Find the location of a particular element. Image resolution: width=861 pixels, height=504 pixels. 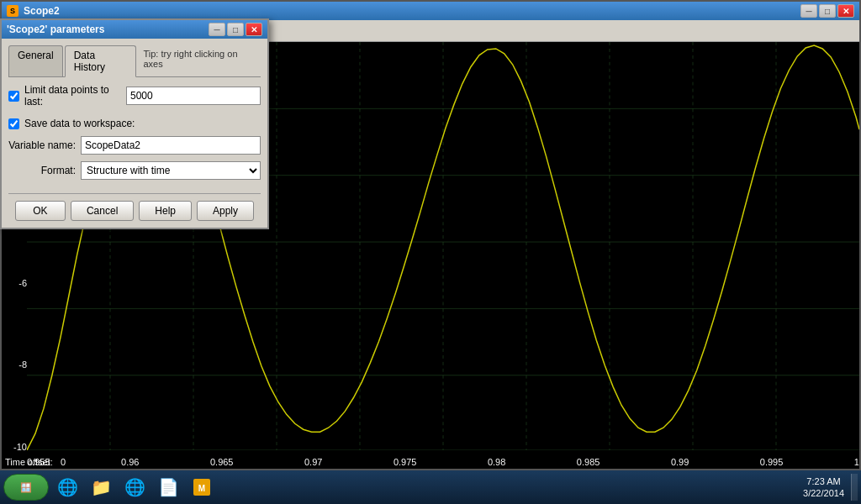

tab-data-history: Data History is located at coordinates (101, 61).